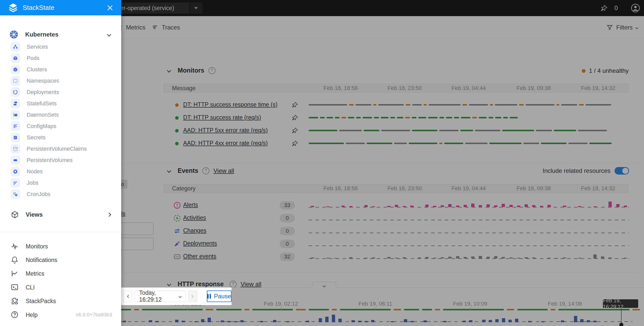  I want to click on sidebar-item-deployments: Deployments, so click(60, 92).